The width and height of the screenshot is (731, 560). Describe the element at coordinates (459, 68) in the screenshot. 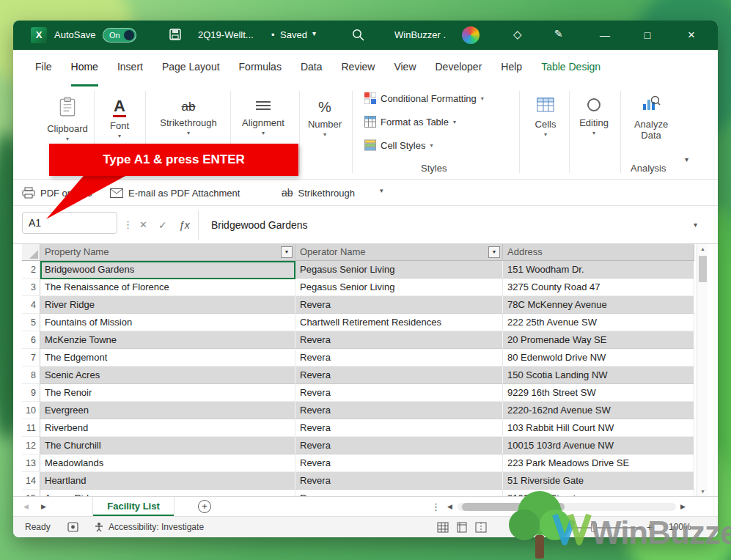

I see `tab-developer: Developer` at that location.